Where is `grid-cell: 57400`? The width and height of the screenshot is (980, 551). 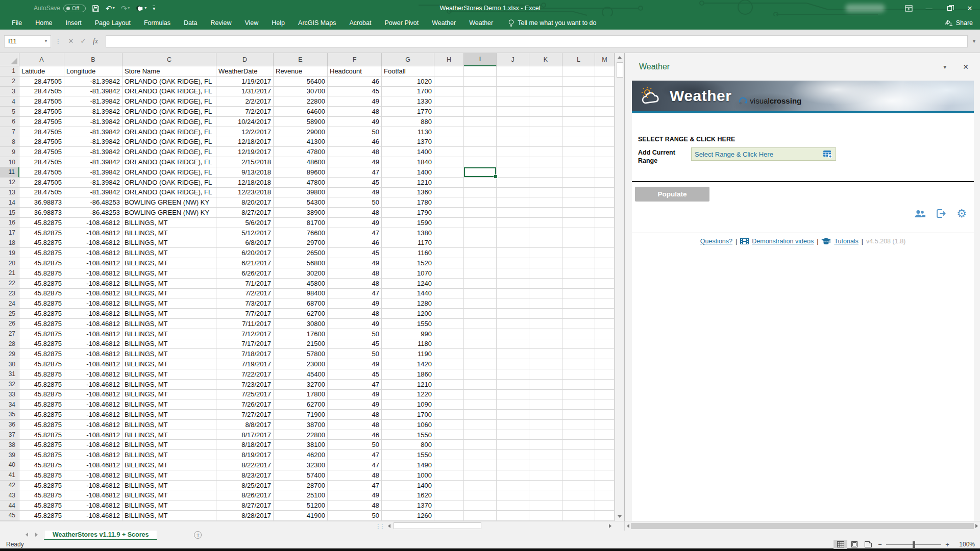 grid-cell: 57400 is located at coordinates (301, 475).